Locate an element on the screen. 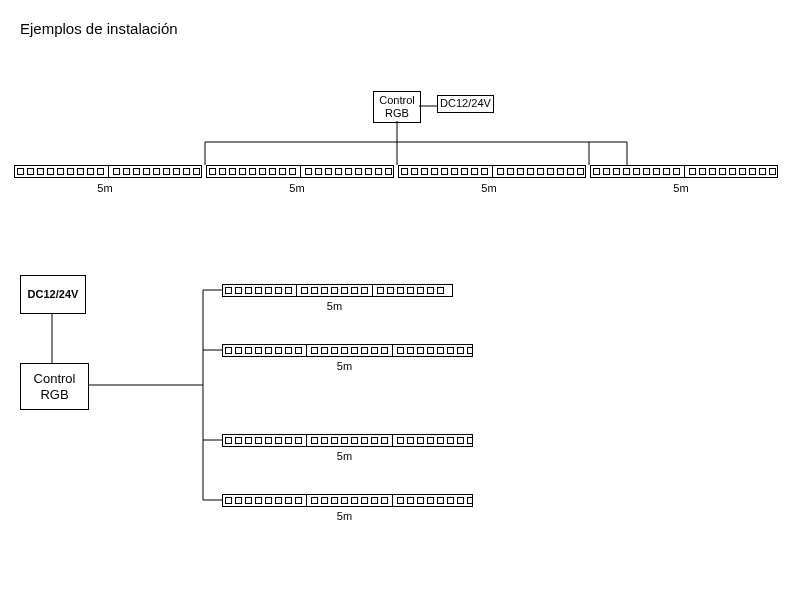 This screenshot has width=800, height=600. bottom-controller-box: Control RGB is located at coordinates (54, 386).